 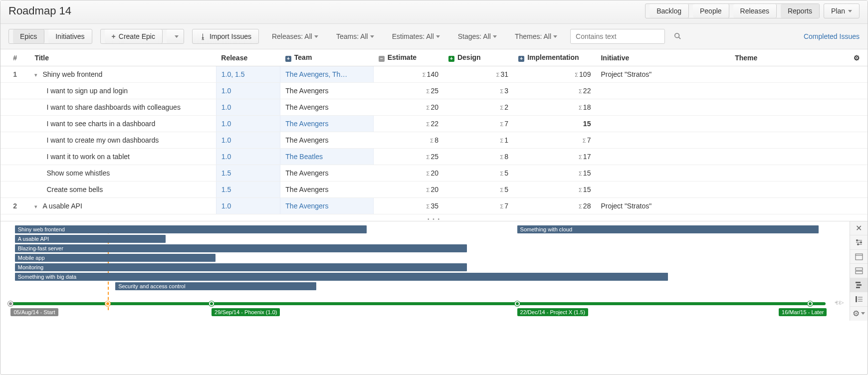 I want to click on filter-teams: Teams: All, so click(x=355, y=36).